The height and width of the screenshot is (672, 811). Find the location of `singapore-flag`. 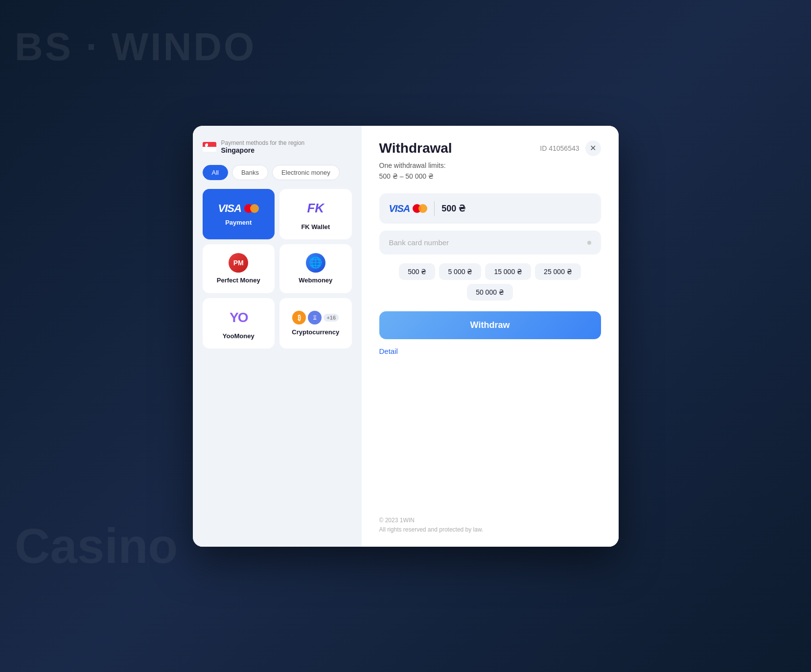

singapore-flag is located at coordinates (209, 147).